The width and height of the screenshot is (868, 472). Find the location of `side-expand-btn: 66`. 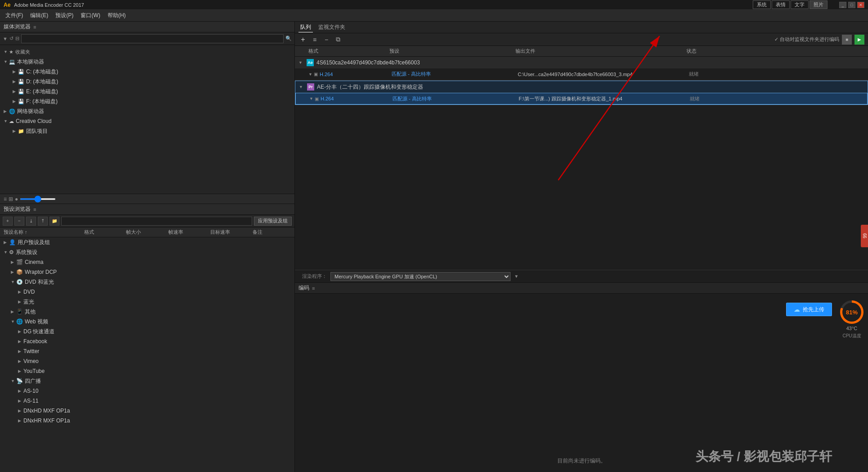

side-expand-btn: 66 is located at coordinates (864, 236).